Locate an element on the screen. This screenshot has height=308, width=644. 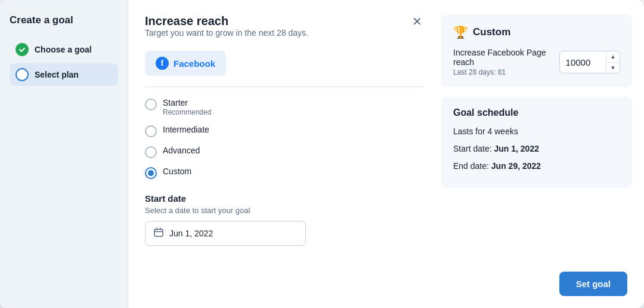
radio-custom-indicator is located at coordinates (151, 173).